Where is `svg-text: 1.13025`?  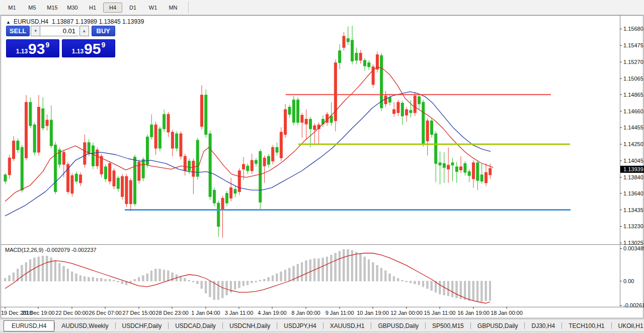
svg-text: 1.13025 is located at coordinates (633, 243).